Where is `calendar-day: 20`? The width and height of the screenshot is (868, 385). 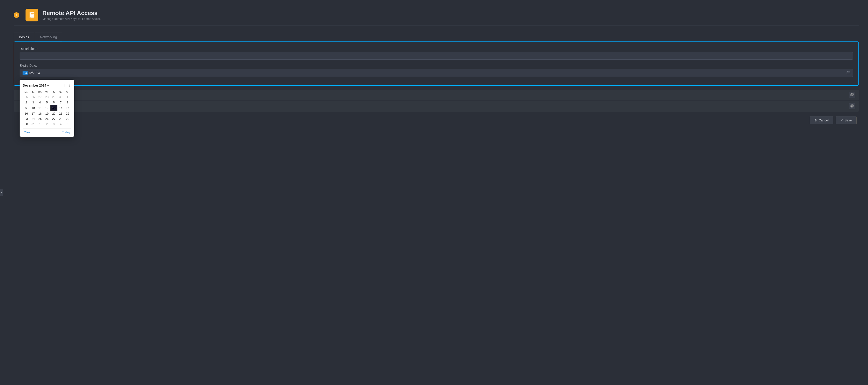 calendar-day: 20 is located at coordinates (54, 114).